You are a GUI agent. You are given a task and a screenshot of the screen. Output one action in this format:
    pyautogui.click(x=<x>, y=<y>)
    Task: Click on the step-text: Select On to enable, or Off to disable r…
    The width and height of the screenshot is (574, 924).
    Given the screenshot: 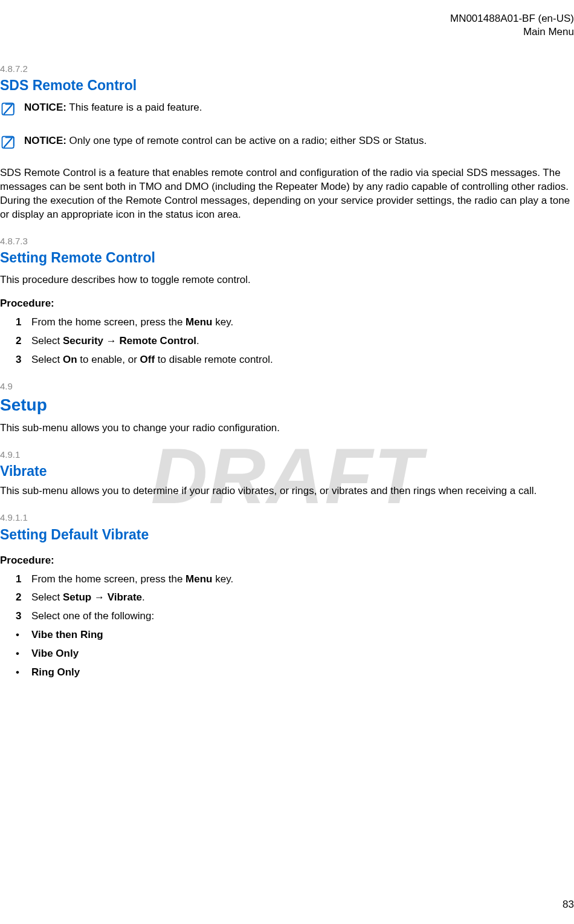 What is the action you would take?
    pyautogui.click(x=303, y=360)
    